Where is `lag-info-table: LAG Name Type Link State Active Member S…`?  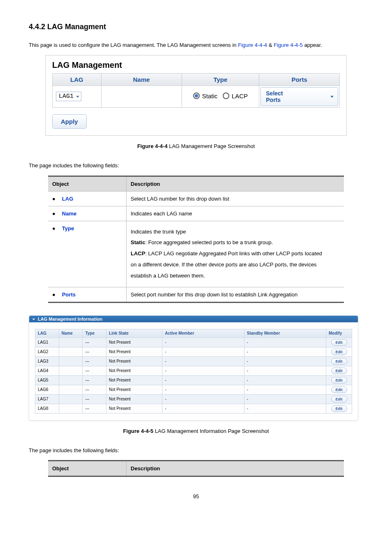
lag-info-table: LAG Name Type Link State Active Member S… is located at coordinates (194, 371).